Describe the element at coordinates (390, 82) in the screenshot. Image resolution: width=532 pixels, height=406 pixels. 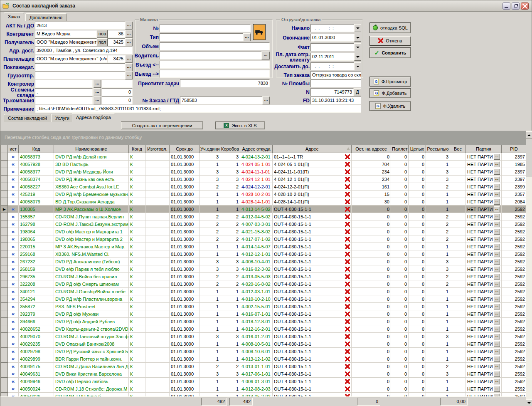
I see `form-view-button: GФ.Просмотр` at that location.